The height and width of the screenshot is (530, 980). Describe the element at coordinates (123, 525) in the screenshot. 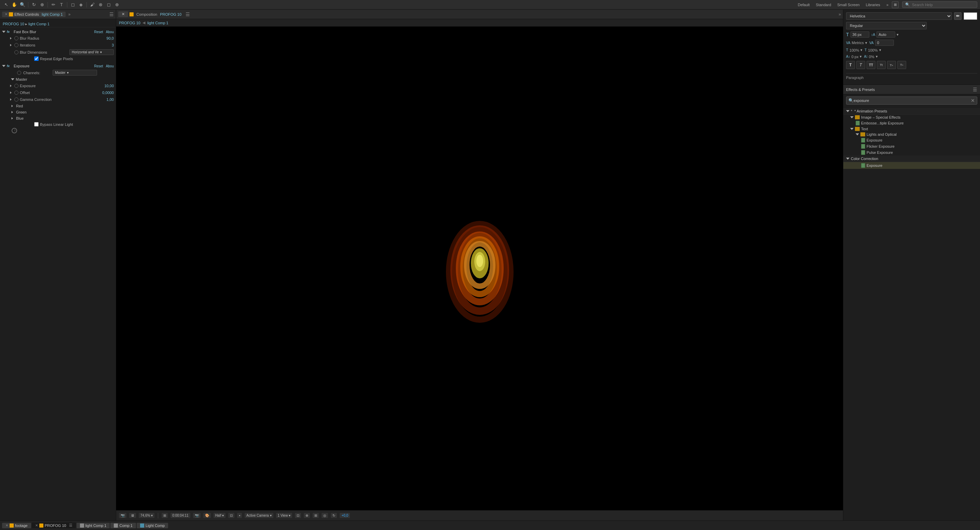

I see `comp1-tab: Comp 1` at that location.